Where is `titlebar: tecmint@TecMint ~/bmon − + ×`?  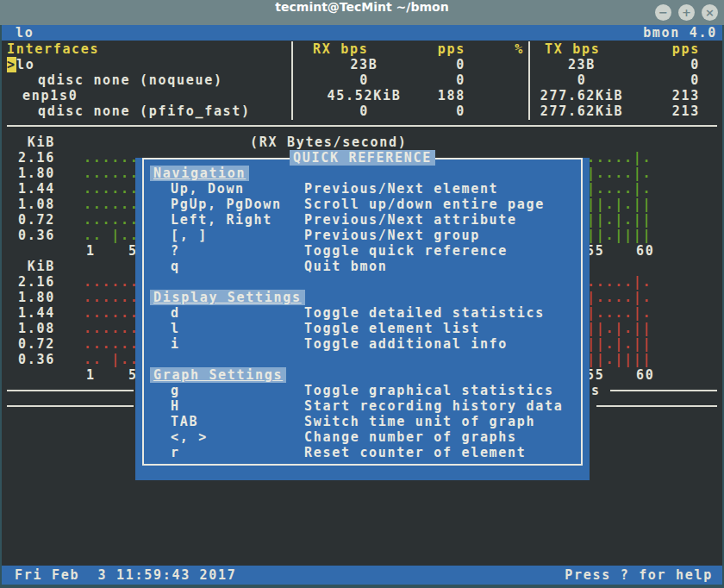
titlebar: tecmint@TecMint ~/bmon − + × is located at coordinates (362, 12).